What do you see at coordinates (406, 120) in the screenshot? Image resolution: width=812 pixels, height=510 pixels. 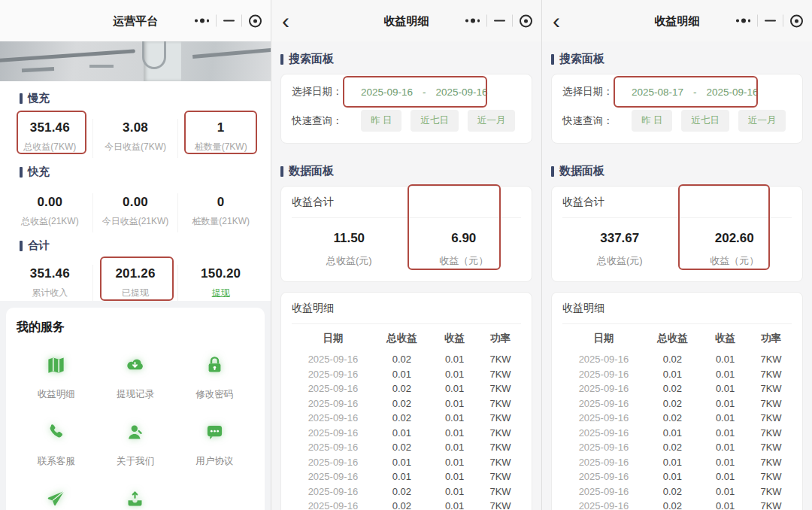 I see `quick-query-row: 快速查询： 昨 日近七日近一月` at bounding box center [406, 120].